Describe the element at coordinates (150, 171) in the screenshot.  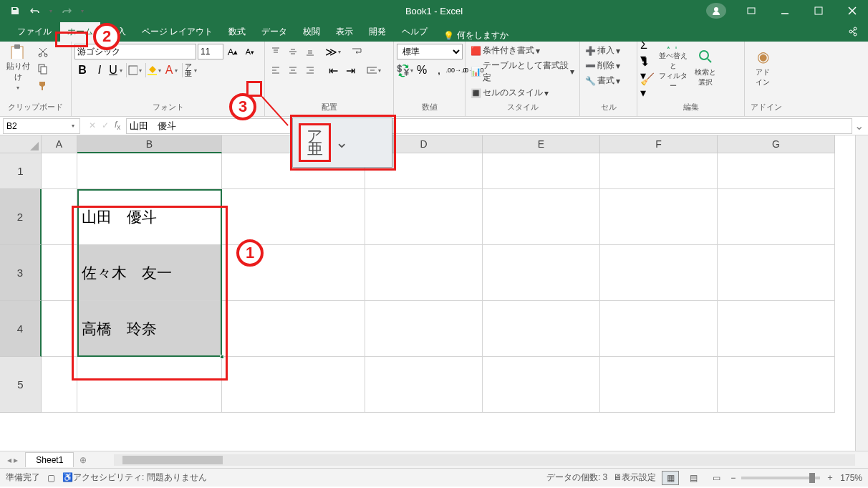
I see `cell-B1` at that location.